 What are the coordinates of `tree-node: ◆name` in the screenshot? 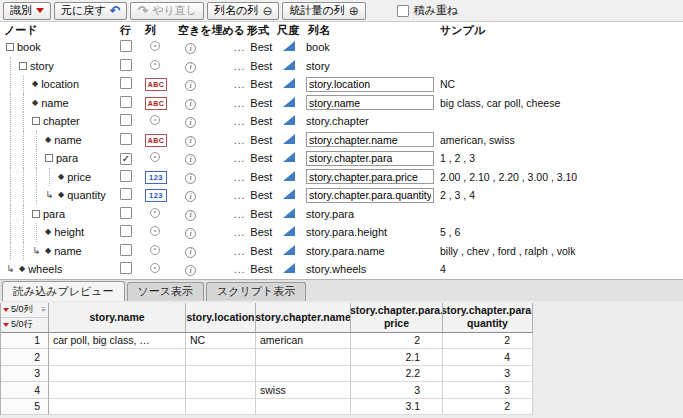 It's located at (58, 140).